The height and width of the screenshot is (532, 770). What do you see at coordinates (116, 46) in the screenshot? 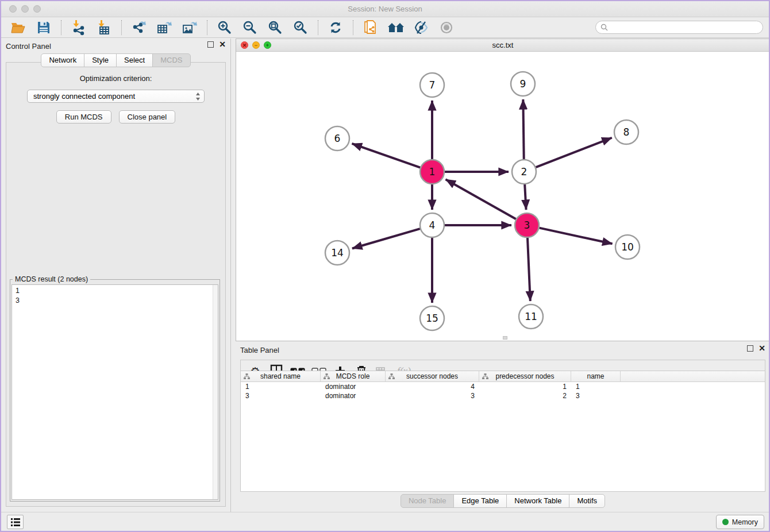
I see `control-panel-header: Control Panel ✕` at bounding box center [116, 46].